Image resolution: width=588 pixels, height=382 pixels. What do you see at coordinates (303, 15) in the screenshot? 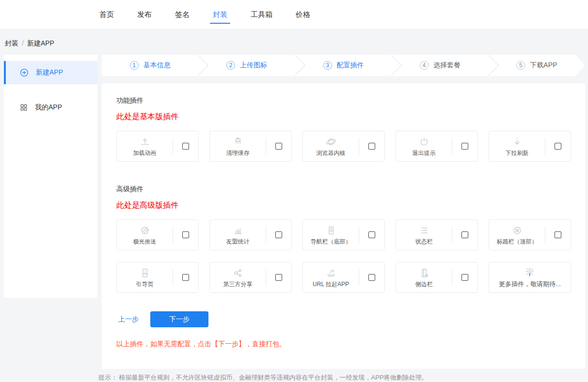
I see `nav-item-6: 价格` at bounding box center [303, 15].